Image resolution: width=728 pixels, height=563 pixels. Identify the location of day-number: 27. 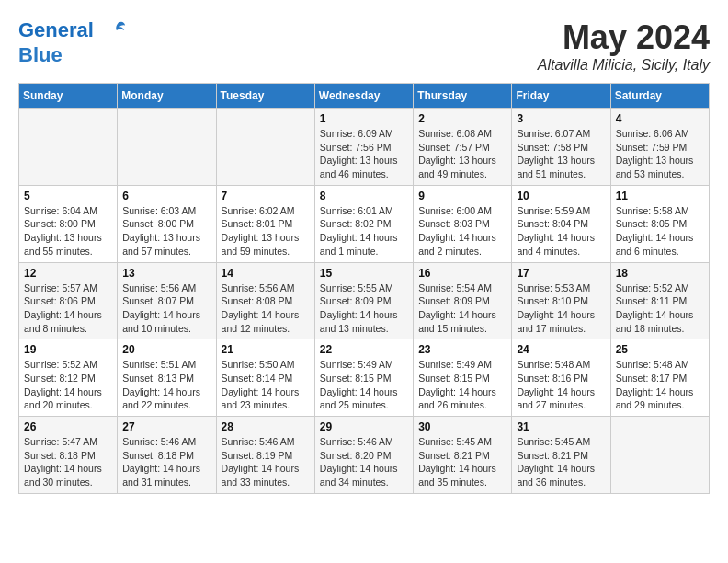
(166, 427).